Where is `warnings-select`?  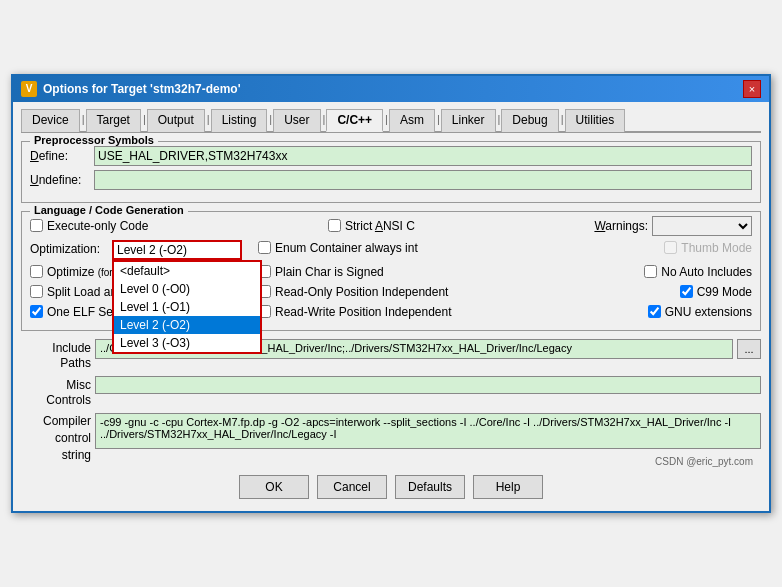
warnings-select is located at coordinates (702, 226).